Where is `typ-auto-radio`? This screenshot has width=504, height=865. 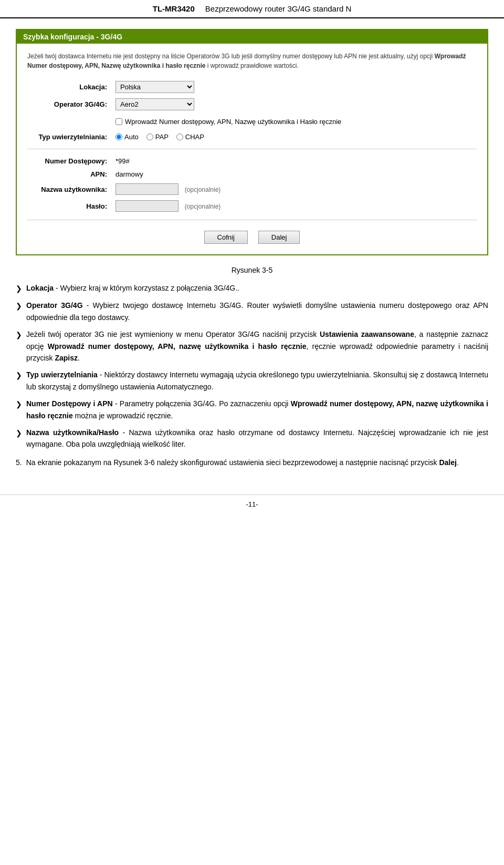 typ-auto-radio is located at coordinates (119, 137).